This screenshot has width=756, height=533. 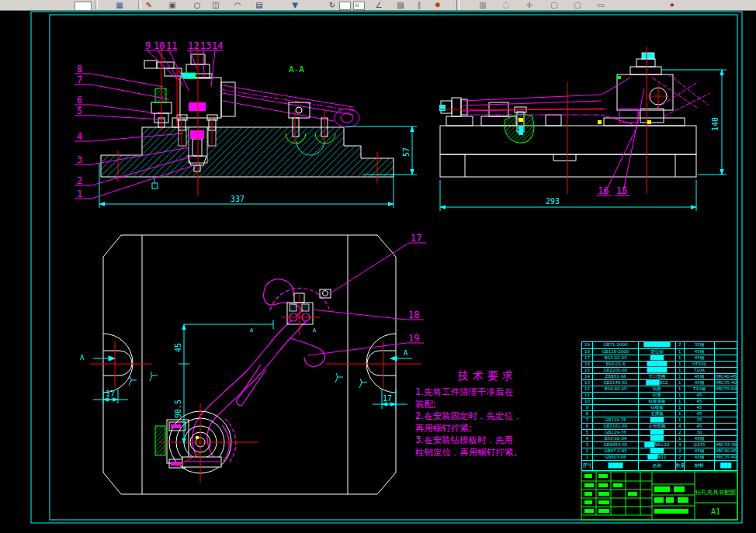 What do you see at coordinates (660, 451) in the screenshot?
I see `bom-row: 2GB97.2-85████245钢HRC40-45` at bounding box center [660, 451].